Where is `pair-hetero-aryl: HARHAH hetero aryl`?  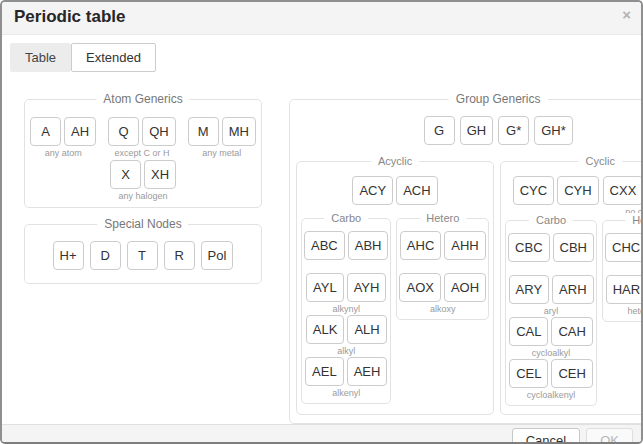
pair-hetero-aryl: HARHAH hetero aryl is located at coordinates (624, 296).